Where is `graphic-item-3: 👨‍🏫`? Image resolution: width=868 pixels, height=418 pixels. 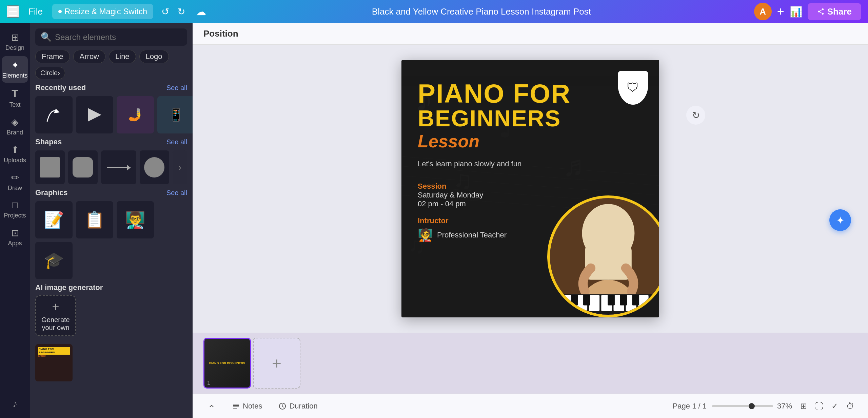 graphic-item-3: 👨‍🏫 is located at coordinates (135, 220).